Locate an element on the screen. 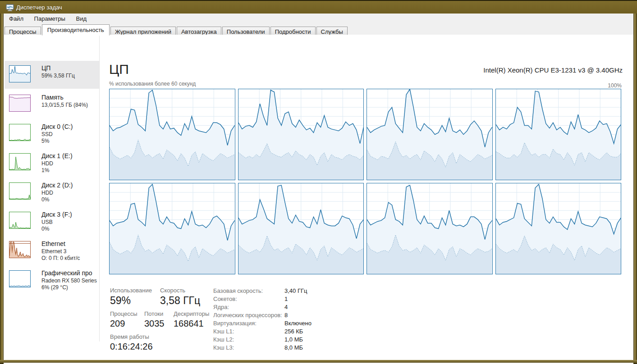 The width and height of the screenshot is (637, 364). sidebar-item-detail: О: 0 П: 0 кбит/с is located at coordinates (70, 259).